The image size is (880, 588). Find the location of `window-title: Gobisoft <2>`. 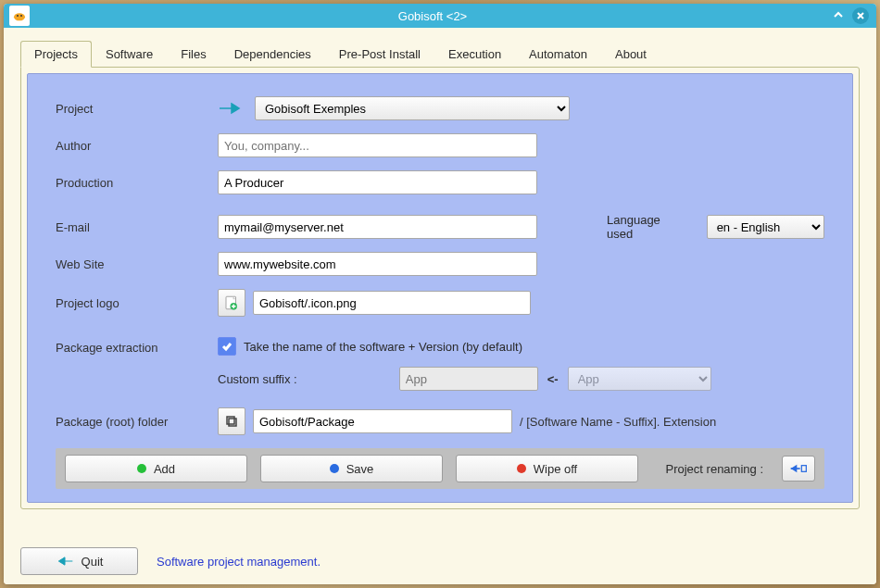

window-title: Gobisoft <2> is located at coordinates (433, 17).